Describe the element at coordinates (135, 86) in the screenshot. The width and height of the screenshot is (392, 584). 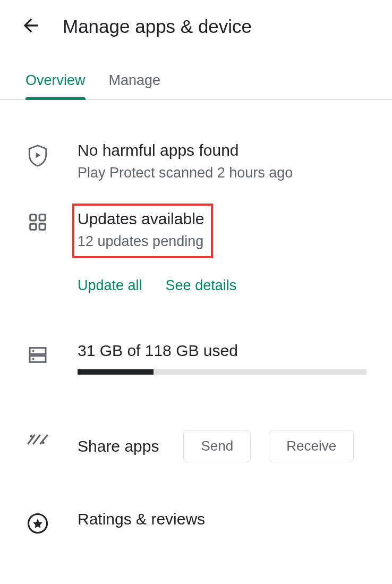
I see `tab-manage: Manage` at that location.